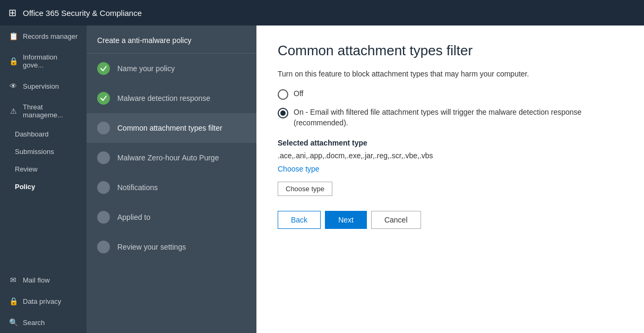  Describe the element at coordinates (171, 158) in the screenshot. I see `wizard-step-zero-hour: Malware Zero-hour Auto Purge` at that location.